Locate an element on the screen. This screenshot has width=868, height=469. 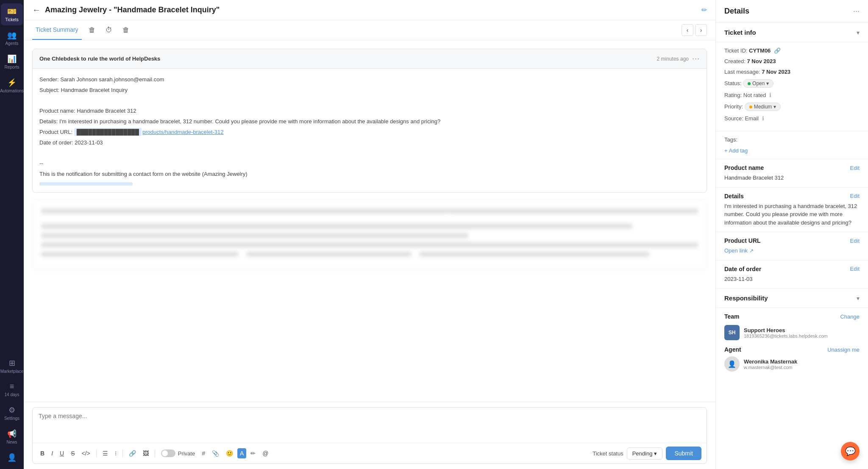
message-header: One Chlebdesk to rule the world of HelpD… is located at coordinates (370, 59).